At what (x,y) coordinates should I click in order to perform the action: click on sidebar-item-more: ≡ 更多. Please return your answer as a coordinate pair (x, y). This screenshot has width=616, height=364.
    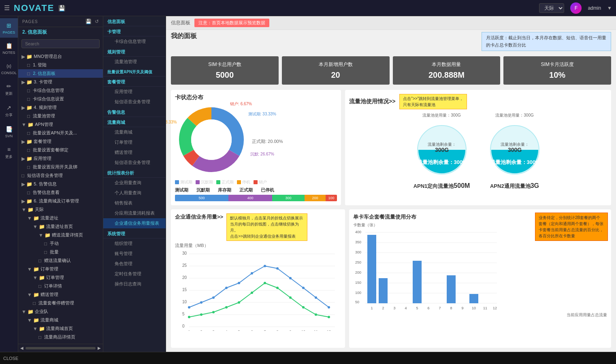
    Looking at the image, I should click on (9, 152).